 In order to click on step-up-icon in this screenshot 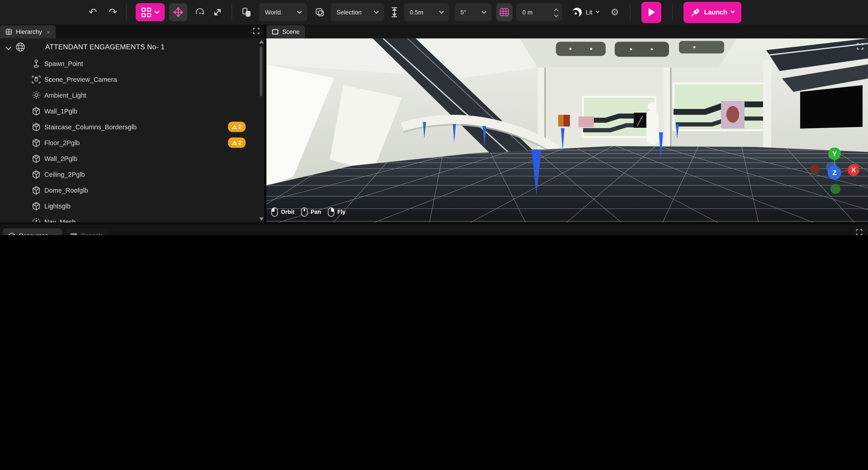, I will do `click(556, 10)`.